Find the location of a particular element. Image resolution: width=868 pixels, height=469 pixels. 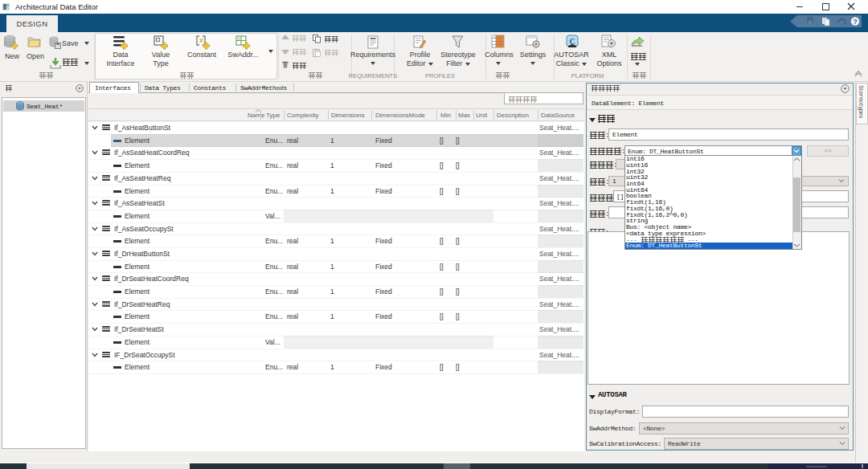

svg-text: C is located at coordinates (572, 42).